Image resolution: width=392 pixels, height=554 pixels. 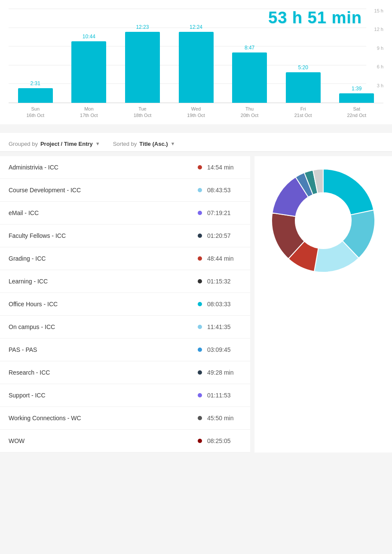 What do you see at coordinates (224, 259) in the screenshot?
I see `entry-time: 48:44 min` at bounding box center [224, 259].